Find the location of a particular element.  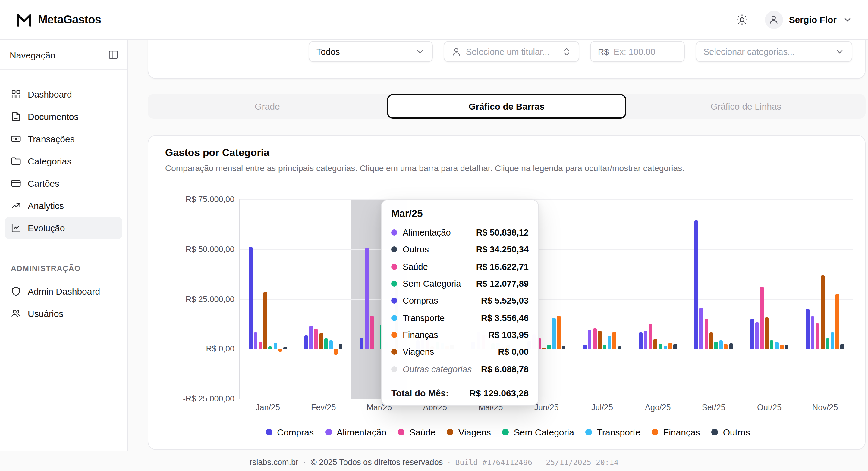

legend-item-saude: Saúde is located at coordinates (416, 432).